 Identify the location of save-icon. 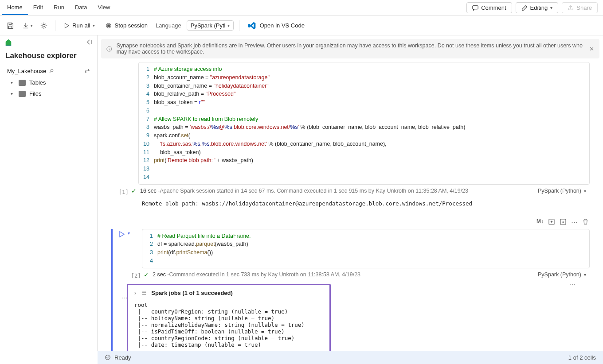
(10, 26).